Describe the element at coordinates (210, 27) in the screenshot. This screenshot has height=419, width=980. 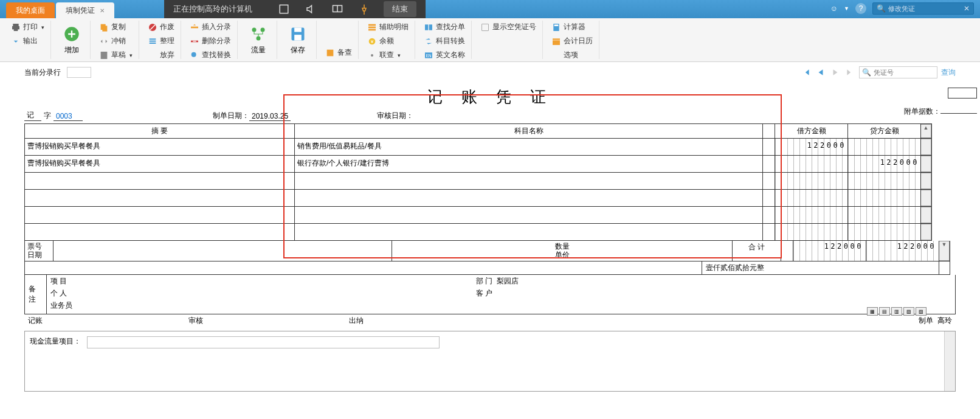
I see `insert-row-button: 插入分录` at that location.